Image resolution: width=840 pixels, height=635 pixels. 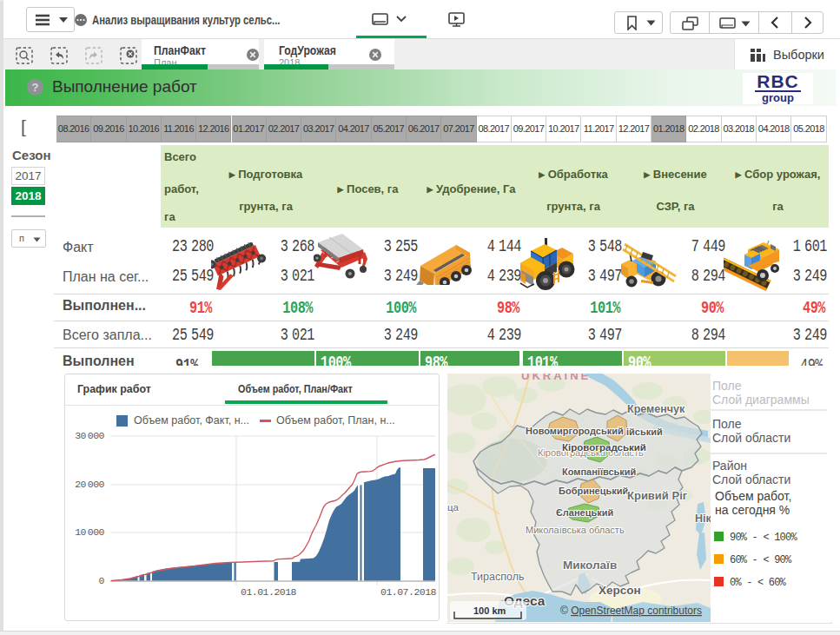 What do you see at coordinates (453, 507) in the screenshot?
I see `svg-text: ца` at bounding box center [453, 507].